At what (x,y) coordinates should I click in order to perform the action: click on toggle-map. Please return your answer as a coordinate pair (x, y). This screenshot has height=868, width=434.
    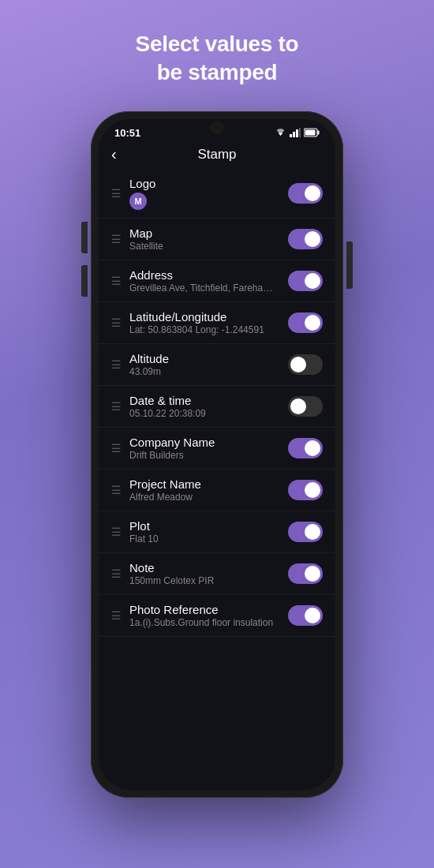
    Looking at the image, I should click on (305, 239).